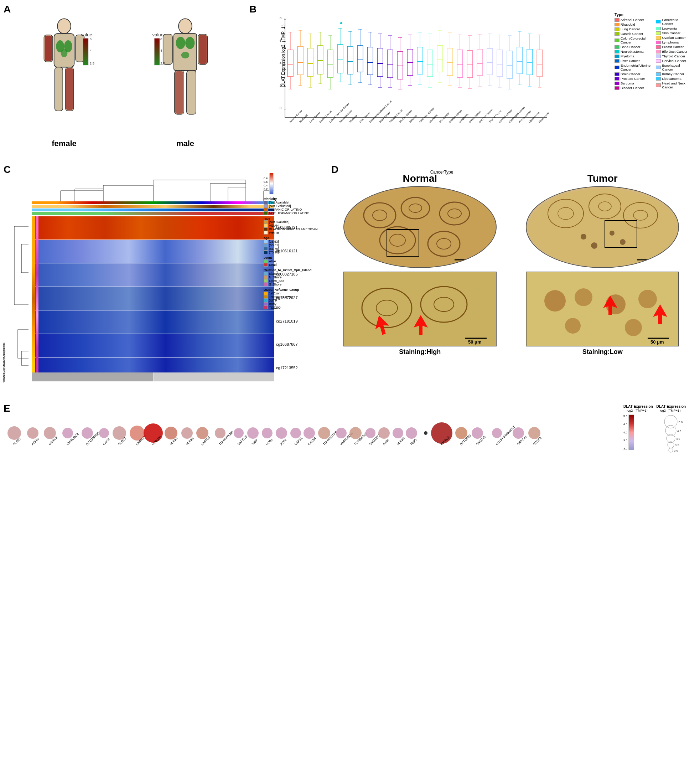 The height and width of the screenshot is (777, 700). Describe the element at coordinates (125, 80) in the screenshot. I see `panel-a: A value` at that location.